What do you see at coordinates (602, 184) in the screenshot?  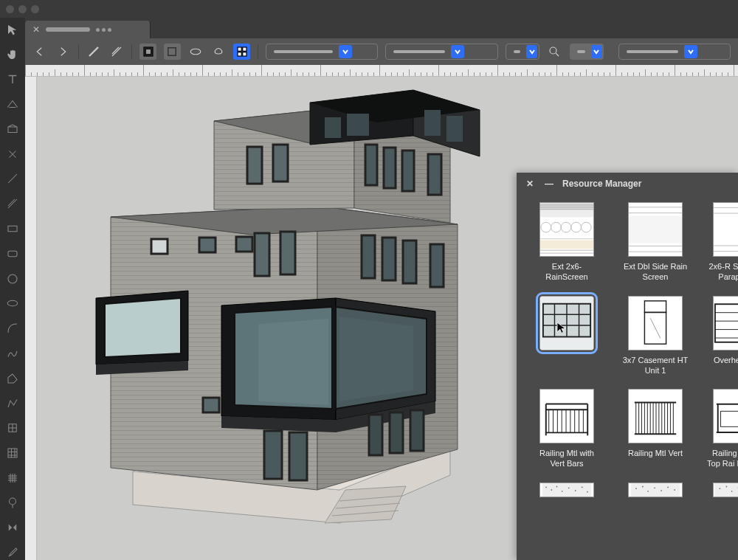 I see `palette-title: Resource Manager` at bounding box center [602, 184].